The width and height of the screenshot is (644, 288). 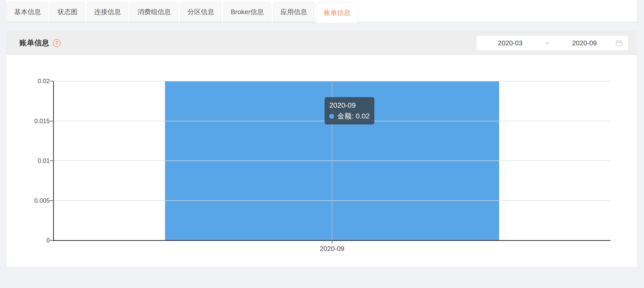 I want to click on y-axis-label: 0, so click(x=28, y=240).